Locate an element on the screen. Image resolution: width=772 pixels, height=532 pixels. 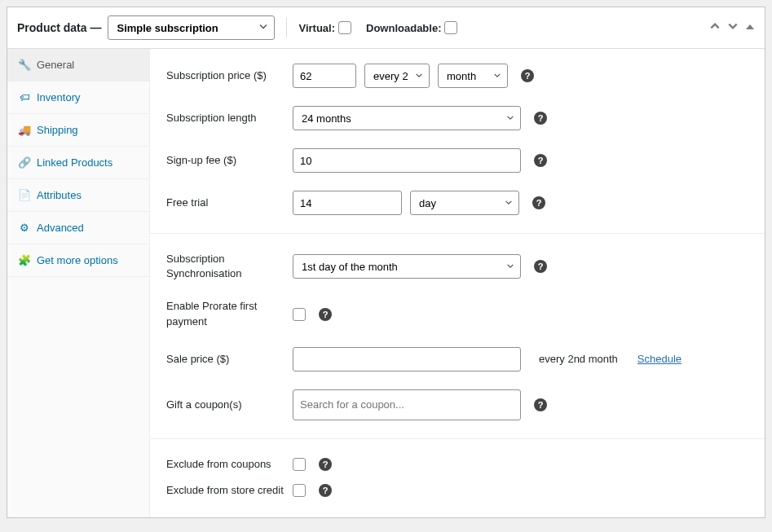
tab-general: 🔧 General is located at coordinates (78, 65).